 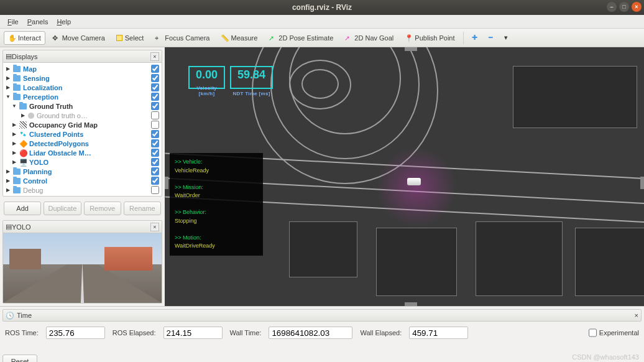 What do you see at coordinates (82, 180) in the screenshot?
I see `tree-row: ▶Control` at bounding box center [82, 180].